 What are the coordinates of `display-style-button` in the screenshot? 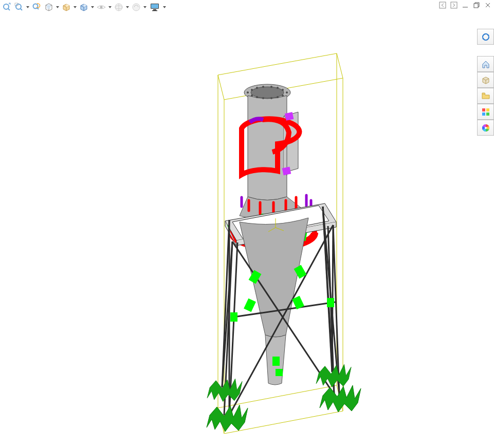 It's located at (84, 7).